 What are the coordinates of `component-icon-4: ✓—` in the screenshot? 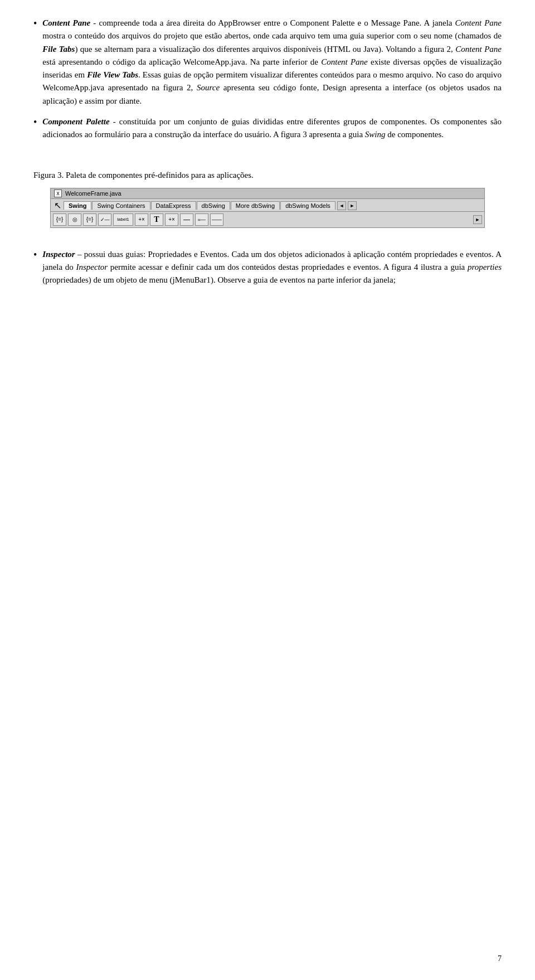 It's located at (105, 220).